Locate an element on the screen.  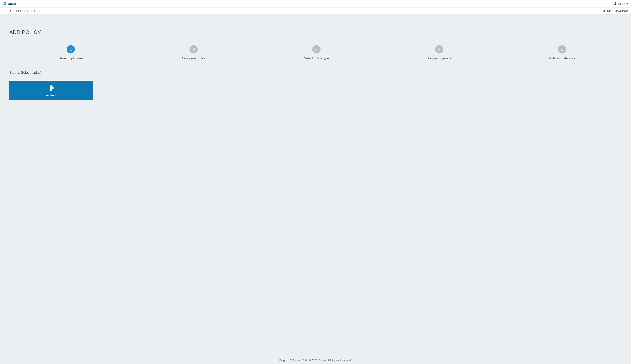
notifications-label: NOTIFICATIONS is located at coordinates (617, 11).